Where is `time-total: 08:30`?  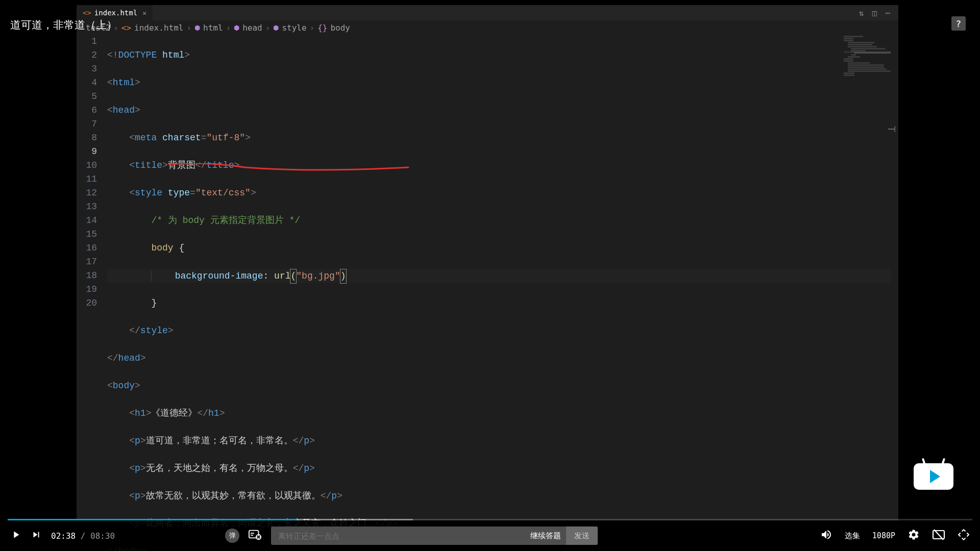 time-total: 08:30 is located at coordinates (103, 536).